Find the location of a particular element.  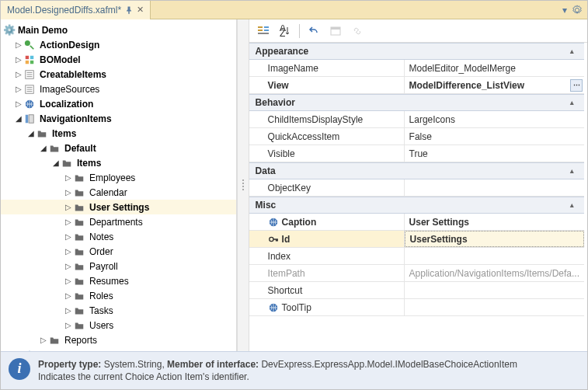

tree-node-employees: ▷Employees is located at coordinates (118, 177).